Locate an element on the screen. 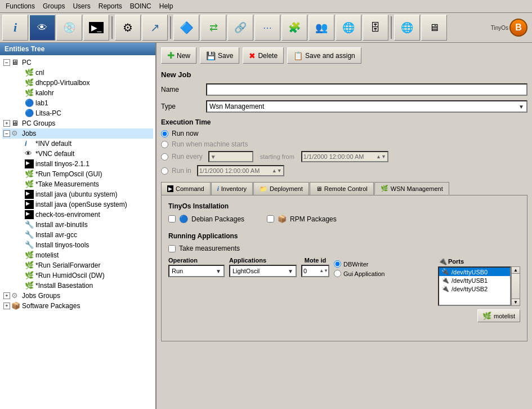 The height and width of the screenshot is (409, 532). toolbar: i 👁 💿 ▶_ ⚙ ↗ 🔷 ⇄ 🔗 ⋯ 🧩 👥 🌐 🗄 🌐 � is located at coordinates (266, 28).